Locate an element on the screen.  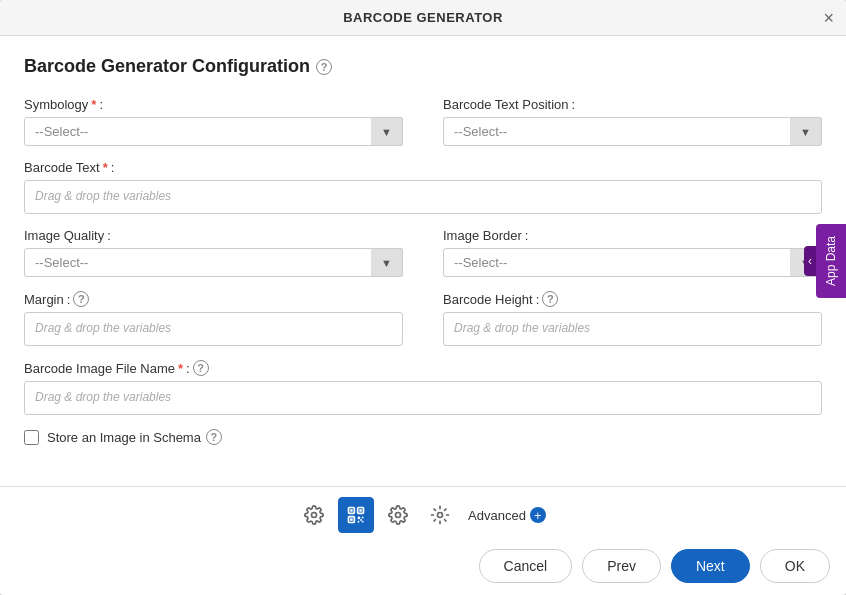
margin-input: Drag & drop the variables is located at coordinates (214, 329).